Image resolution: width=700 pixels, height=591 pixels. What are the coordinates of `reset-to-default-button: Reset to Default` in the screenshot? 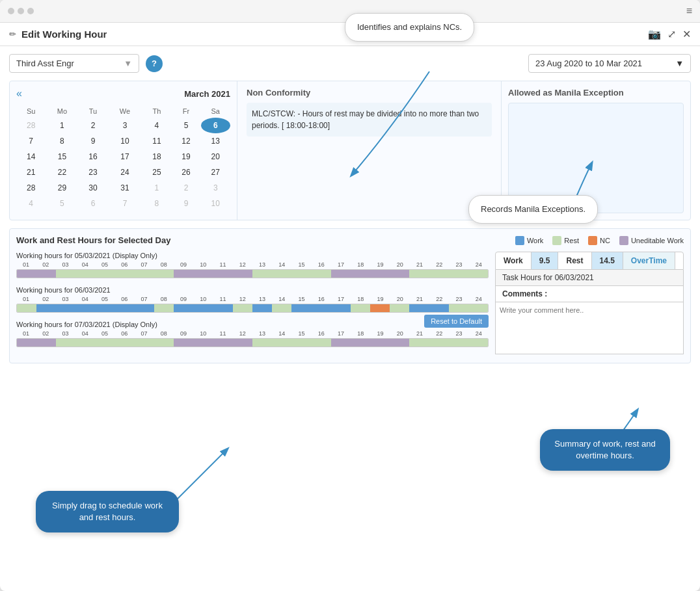 It's located at (457, 321).